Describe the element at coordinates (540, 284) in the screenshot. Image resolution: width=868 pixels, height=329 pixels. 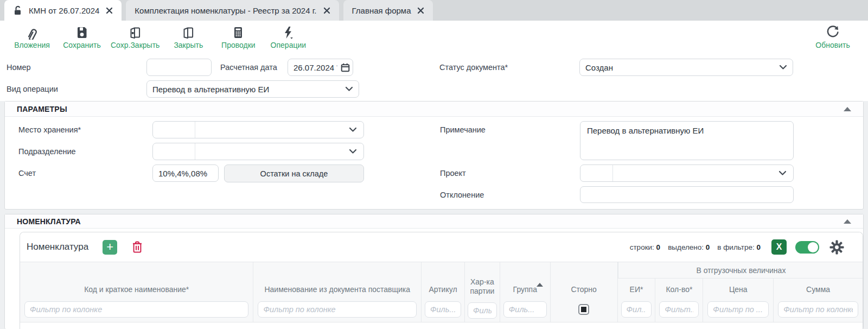
I see `sort-asc-icon` at that location.